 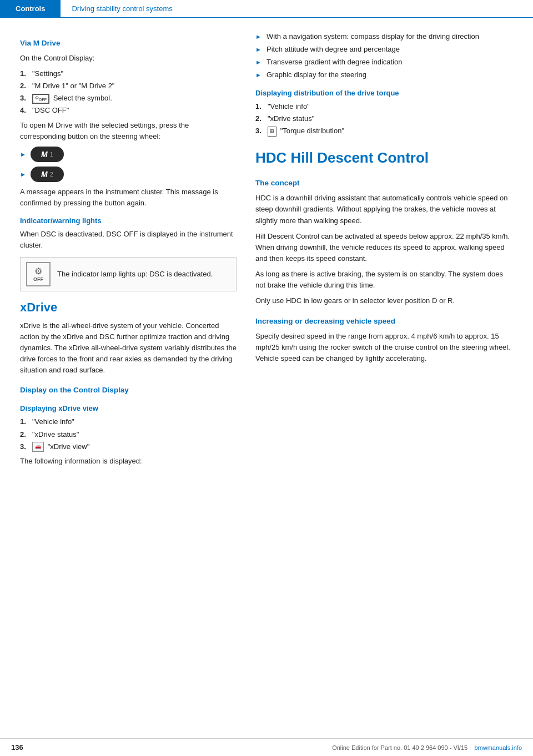 I want to click on xdrive-step-2: 2. "xDrive status", so click(x=128, y=435).